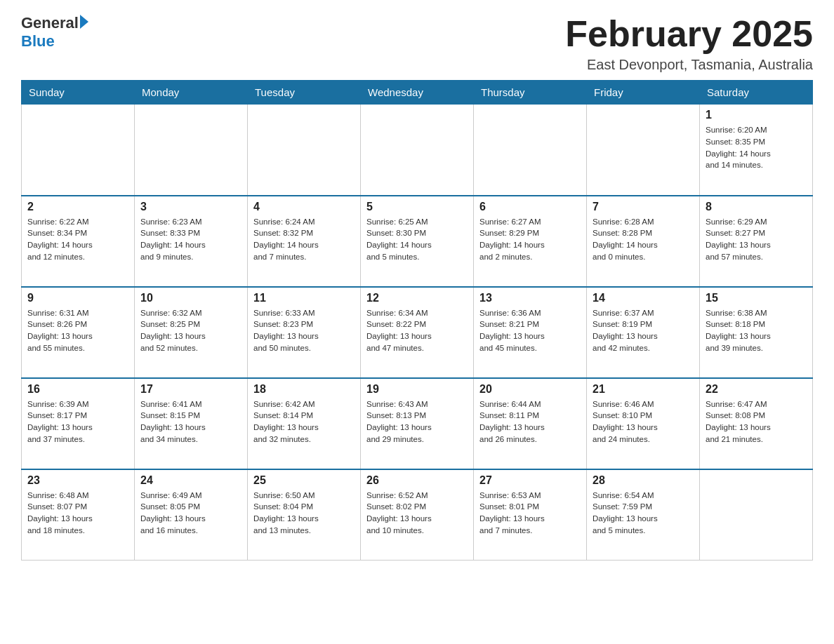 The height and width of the screenshot is (644, 834). Describe the element at coordinates (530, 514) in the screenshot. I see `day-info: Sunrise: 6:53 AM Sunset: 8:01 PM Dayligh…` at that location.